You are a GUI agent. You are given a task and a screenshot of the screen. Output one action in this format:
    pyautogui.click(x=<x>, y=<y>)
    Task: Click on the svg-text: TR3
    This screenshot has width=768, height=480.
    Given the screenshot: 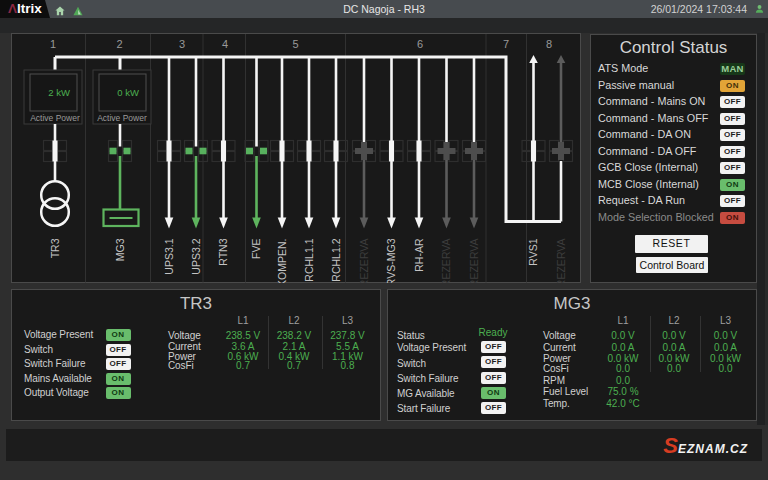 What is the action you would take?
    pyautogui.click(x=55, y=248)
    